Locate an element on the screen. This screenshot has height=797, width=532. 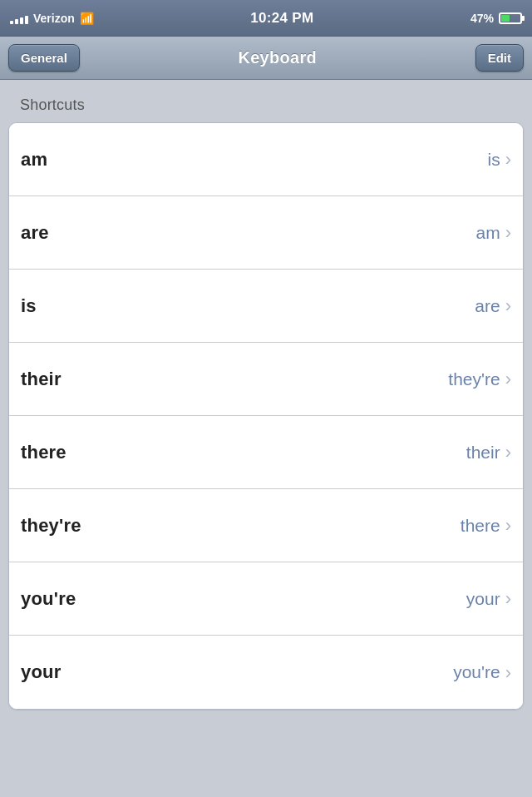
table-row: amis› is located at coordinates (266, 160).